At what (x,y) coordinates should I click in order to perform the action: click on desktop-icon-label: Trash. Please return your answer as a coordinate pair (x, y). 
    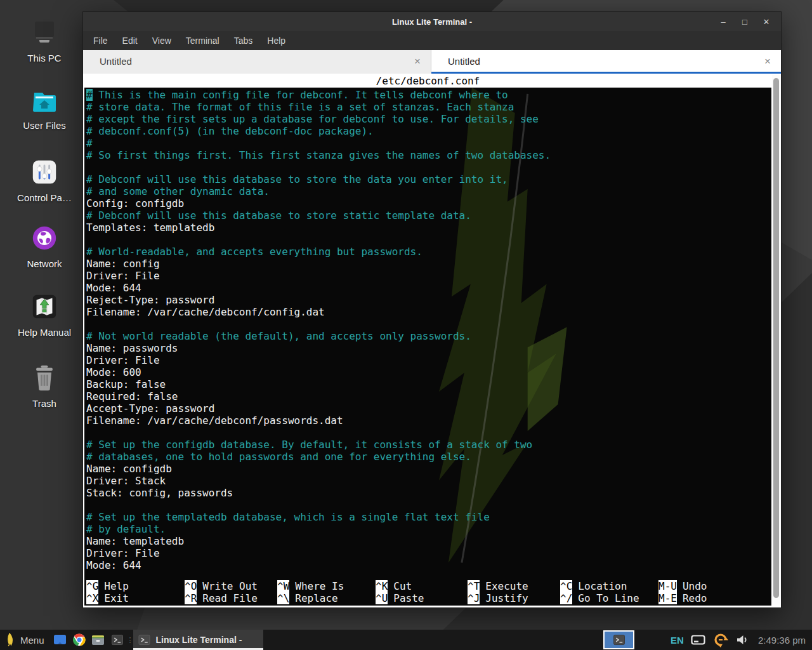
    Looking at the image, I should click on (44, 404).